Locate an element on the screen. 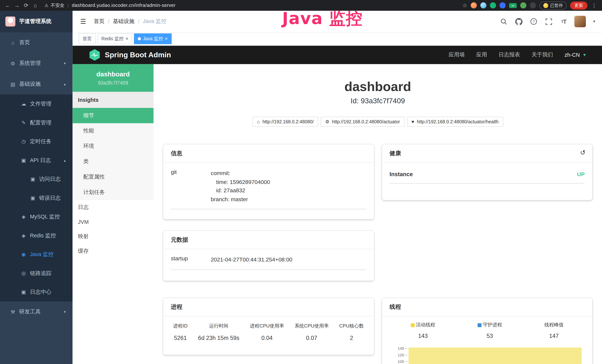 The height and width of the screenshot is (364, 602). sidebar-item-error-log: ▣ 错误日志 is located at coordinates (36, 198).